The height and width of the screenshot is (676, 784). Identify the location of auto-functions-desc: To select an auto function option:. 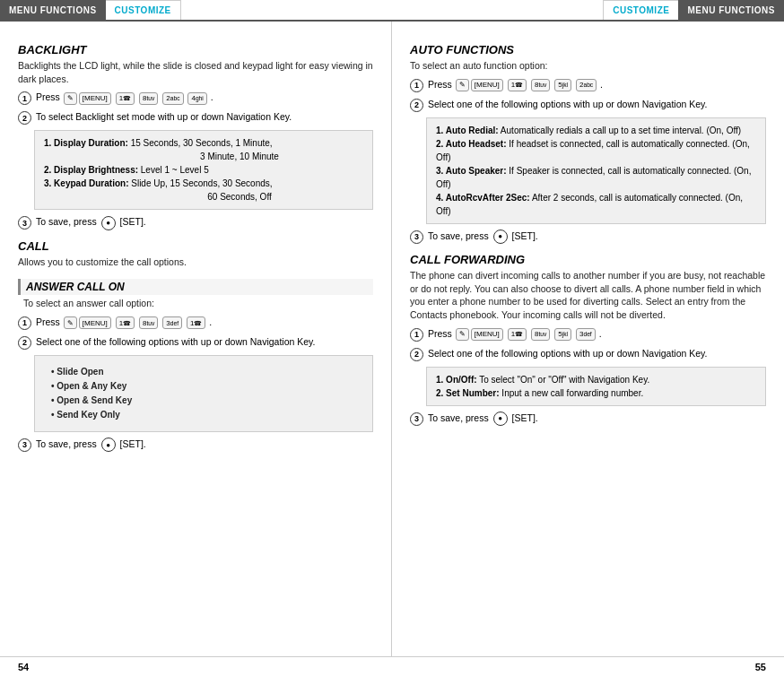
(588, 66).